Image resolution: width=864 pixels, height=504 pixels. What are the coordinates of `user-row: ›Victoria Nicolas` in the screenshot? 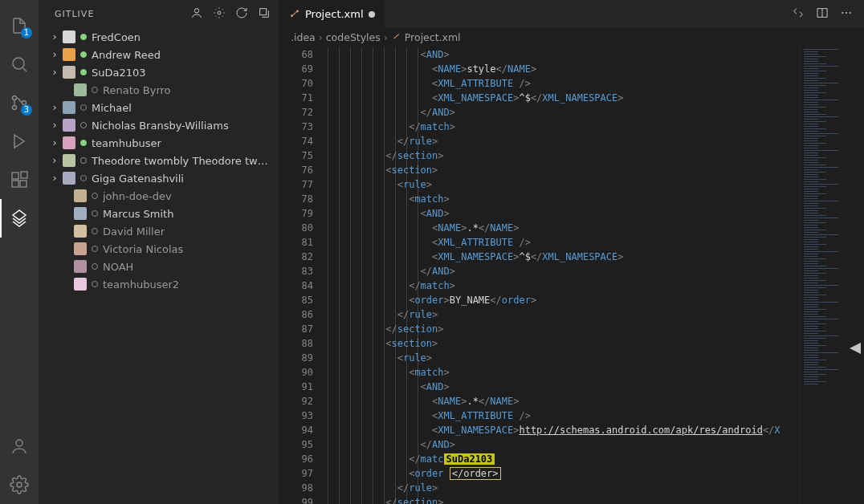 It's located at (159, 249).